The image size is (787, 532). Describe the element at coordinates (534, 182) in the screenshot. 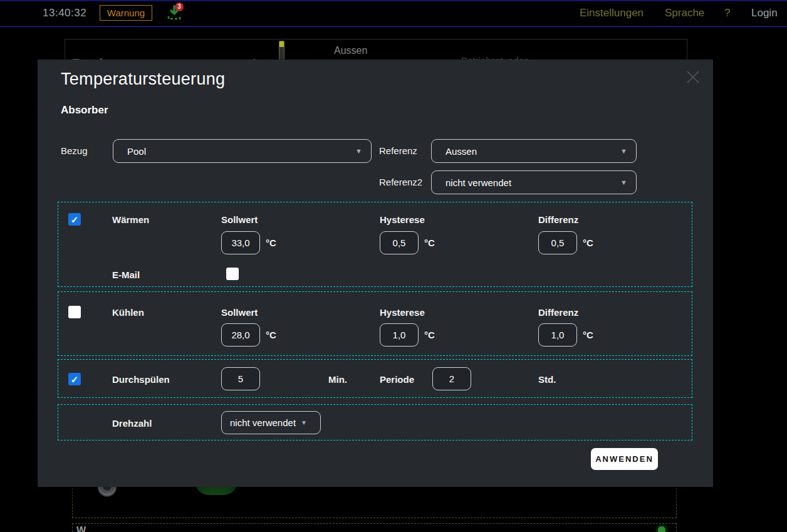

I see `referenz2-dropdown: nicht verwendet ▼` at that location.